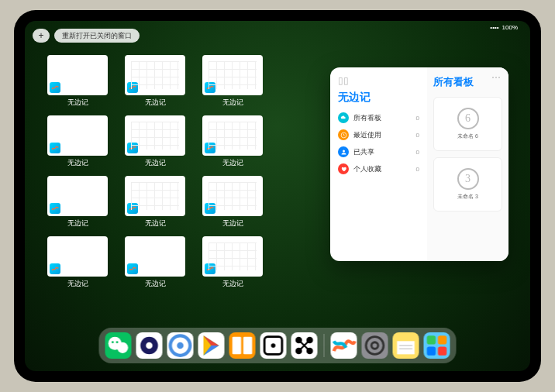 This screenshot has height=392, width=555. What do you see at coordinates (344, 346) in the screenshot?
I see `freeform-icon` at bounding box center [344, 346].